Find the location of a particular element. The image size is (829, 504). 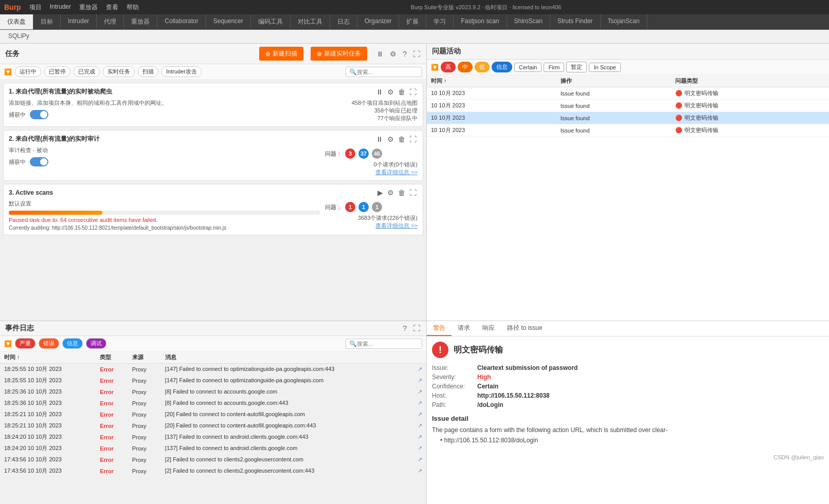

issue-tab-response: 响应 is located at coordinates (489, 329).